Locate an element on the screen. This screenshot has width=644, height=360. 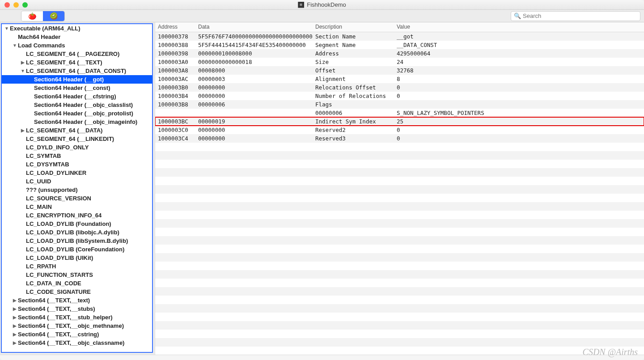
tree-item: Section64 (__TEXT,__objc_classname) is located at coordinates (77, 343).